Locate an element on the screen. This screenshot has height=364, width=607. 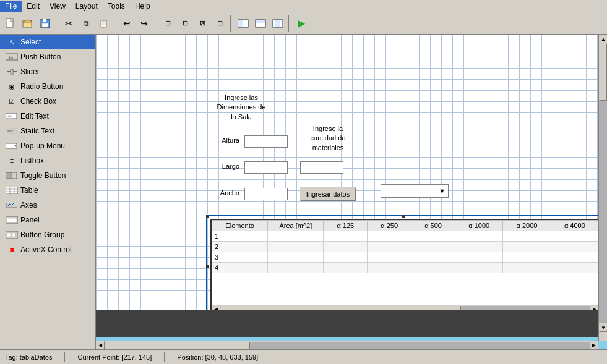
sidebar-item-activex-control: ✖ ActiveX Control is located at coordinates (48, 250).